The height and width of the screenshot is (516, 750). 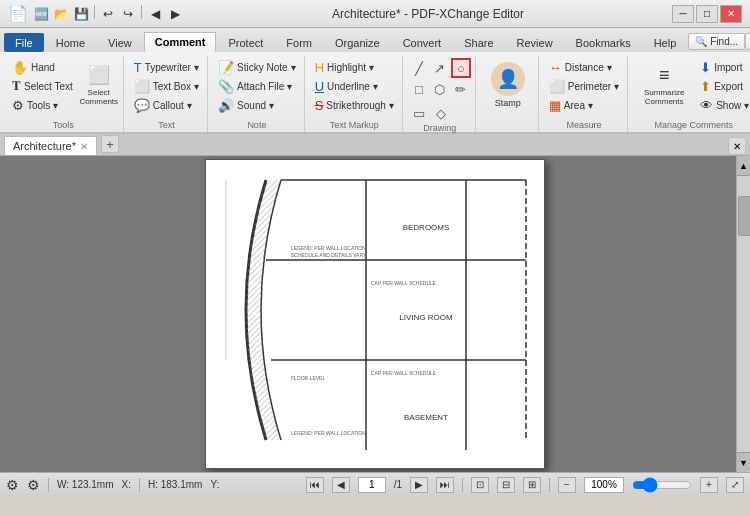 What do you see at coordinates (175, 14) in the screenshot?
I see `qa-forward: ▶` at bounding box center [175, 14].